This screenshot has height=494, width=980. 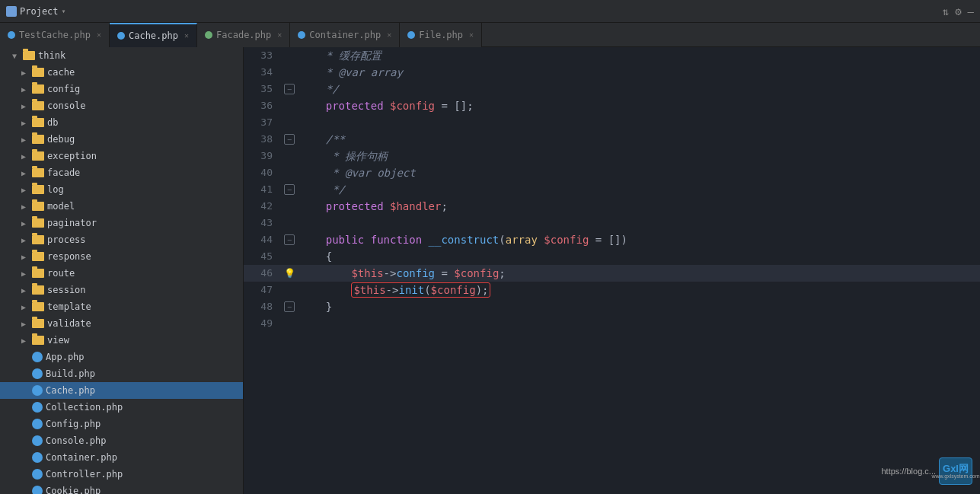 What do you see at coordinates (289, 273) in the screenshot?
I see `bulb-icon: 💡` at bounding box center [289, 273].